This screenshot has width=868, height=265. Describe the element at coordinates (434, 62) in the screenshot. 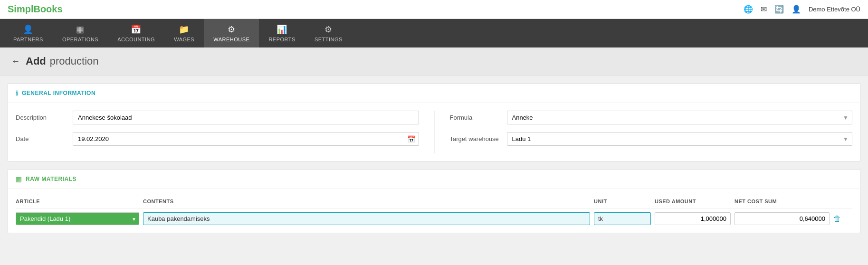

I see `page-title-bar: ← Add production` at that location.